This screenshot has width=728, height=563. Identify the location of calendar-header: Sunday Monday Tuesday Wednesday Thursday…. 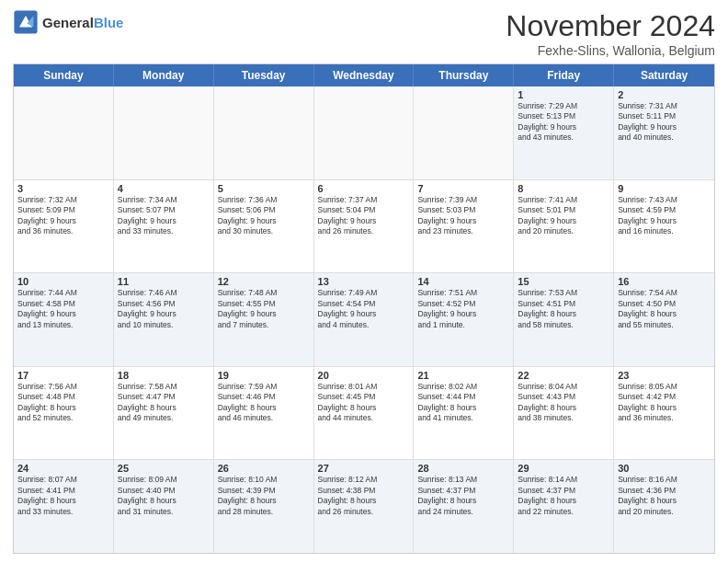
(364, 75).